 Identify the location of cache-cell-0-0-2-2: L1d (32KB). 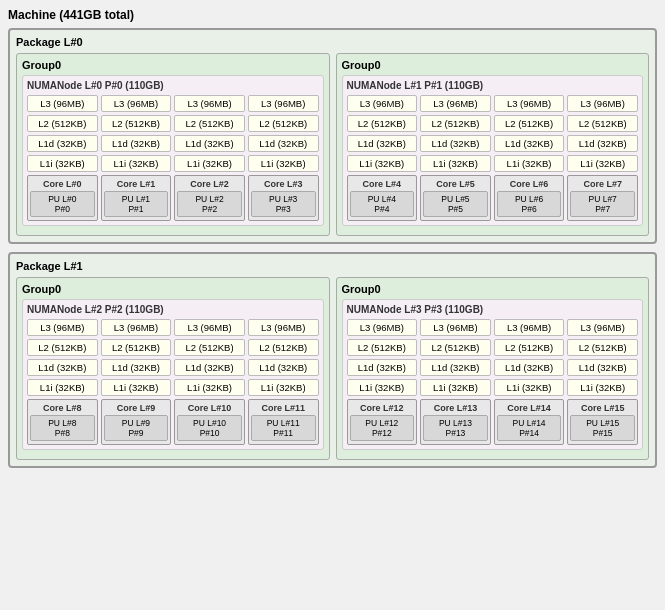
(210, 144).